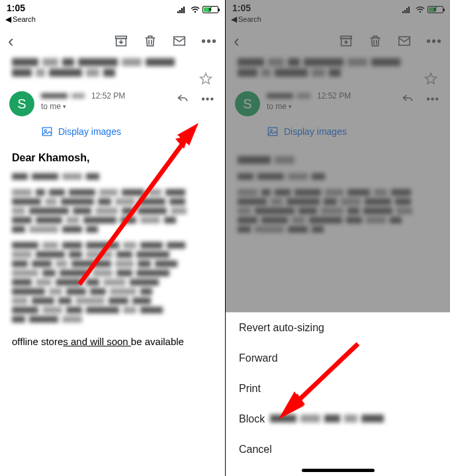 Image resolution: width=450 pixels, height=476 pixels. What do you see at coordinates (338, 419) in the screenshot?
I see `sheet-block: Block` at bounding box center [338, 419].